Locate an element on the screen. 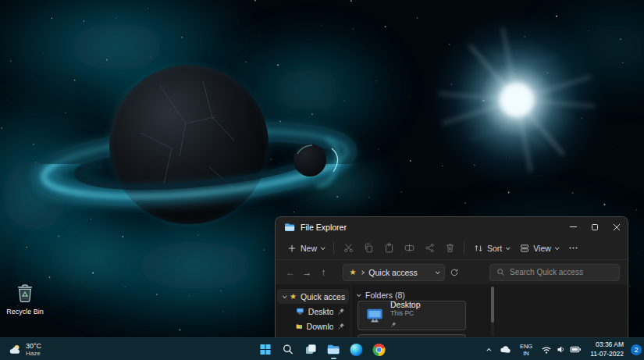 The image size is (644, 360). sort-button: Sort is located at coordinates (492, 248).